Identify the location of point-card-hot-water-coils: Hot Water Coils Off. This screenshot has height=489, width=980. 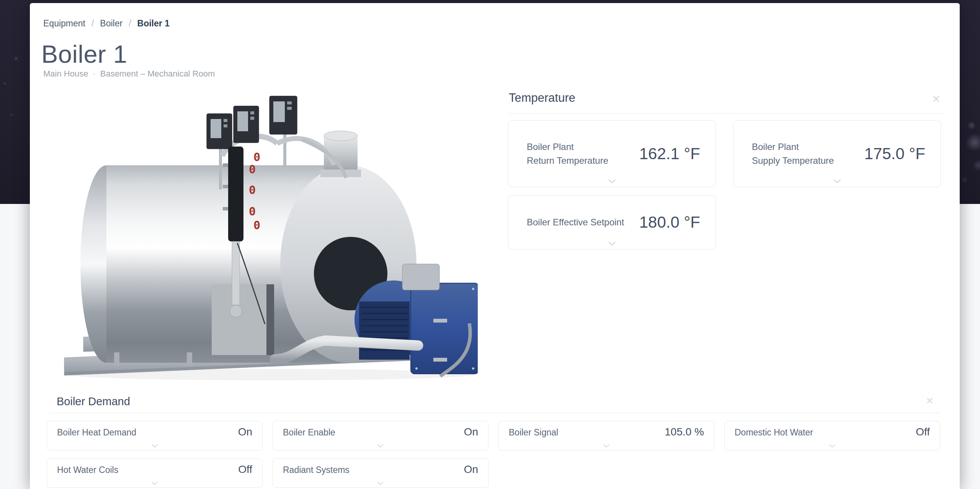
(155, 473).